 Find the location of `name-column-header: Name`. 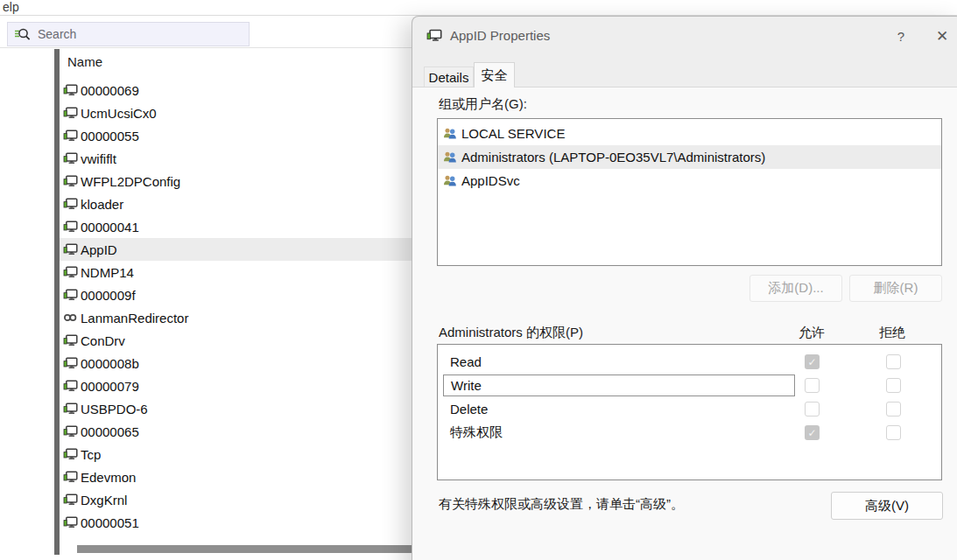

name-column-header: Name is located at coordinates (85, 61).